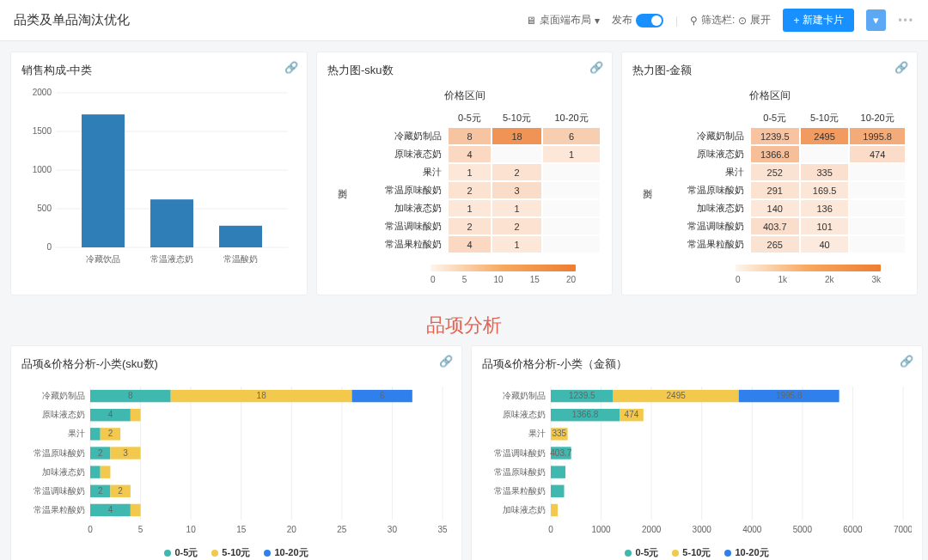 This screenshot has height=560, width=928. Describe the element at coordinates (906, 21) in the screenshot. I see `more-menu: •••` at that location.